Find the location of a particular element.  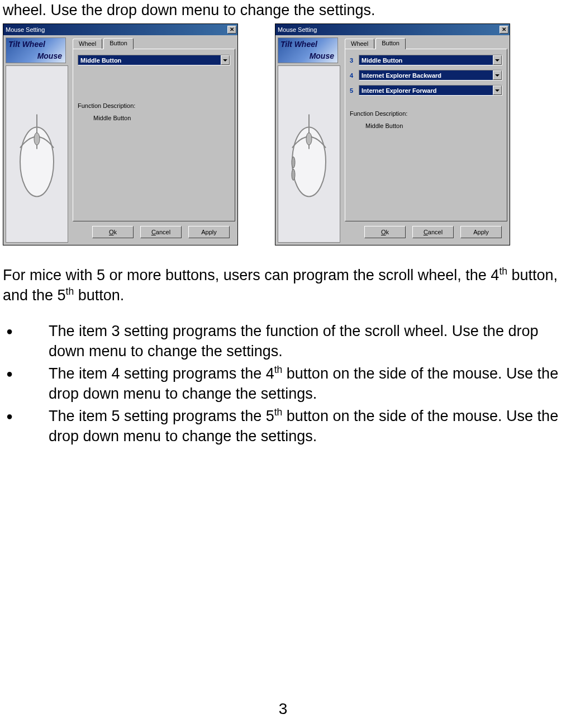

button5-function-dropdown: Internet Explorer Forward is located at coordinates (430, 91).